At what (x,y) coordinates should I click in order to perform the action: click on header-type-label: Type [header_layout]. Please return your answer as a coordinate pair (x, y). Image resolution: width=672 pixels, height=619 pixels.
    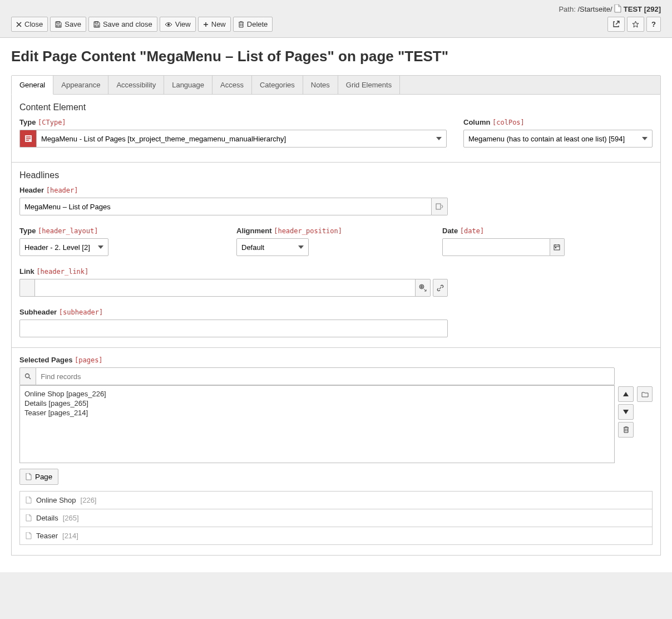
    Looking at the image, I should click on (64, 230).